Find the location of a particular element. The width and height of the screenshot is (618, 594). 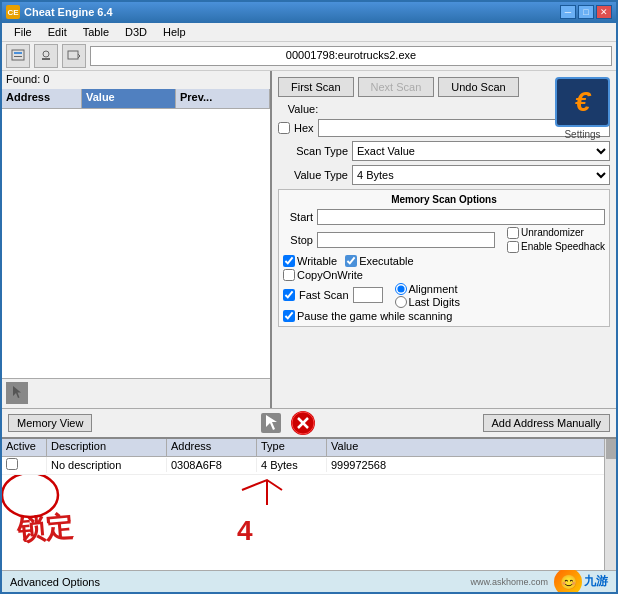

value-type-row: Value Type 4 Bytes2 Bytes1 Byte8 BytesFl… is located at coordinates (444, 175).